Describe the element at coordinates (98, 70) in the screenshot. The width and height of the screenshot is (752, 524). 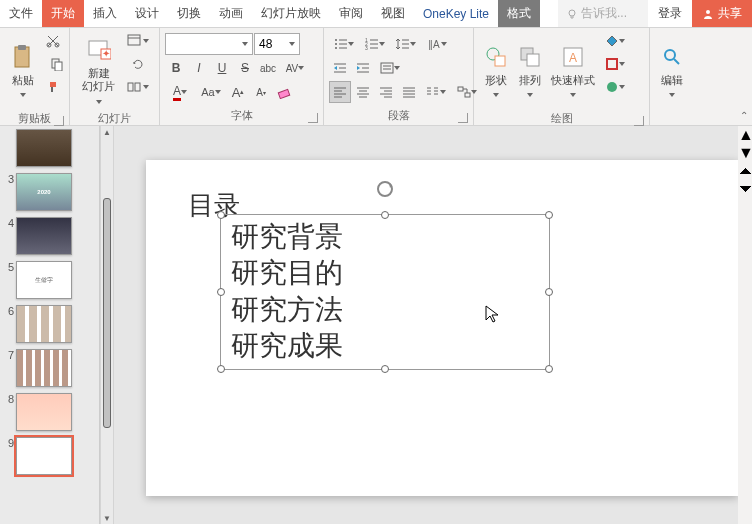
I see `new-slide-button: ✦ 新建 幻灯片` at that location.